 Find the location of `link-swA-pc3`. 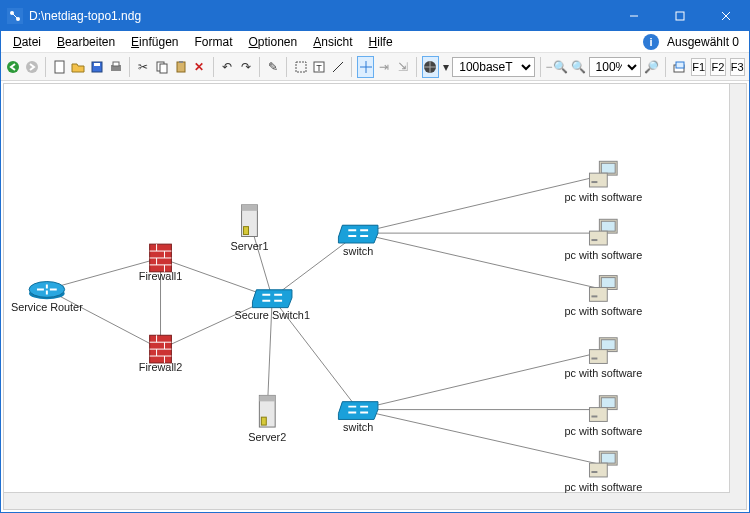

link-swA-pc3 is located at coordinates (480, 261).